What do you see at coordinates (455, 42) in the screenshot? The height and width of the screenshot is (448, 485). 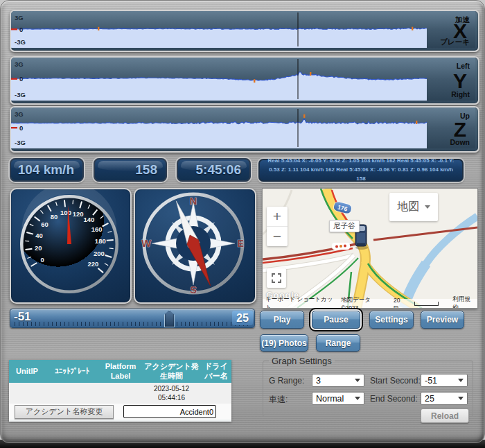 I see `axis-bottom-label: ブレーキ` at bounding box center [455, 42].